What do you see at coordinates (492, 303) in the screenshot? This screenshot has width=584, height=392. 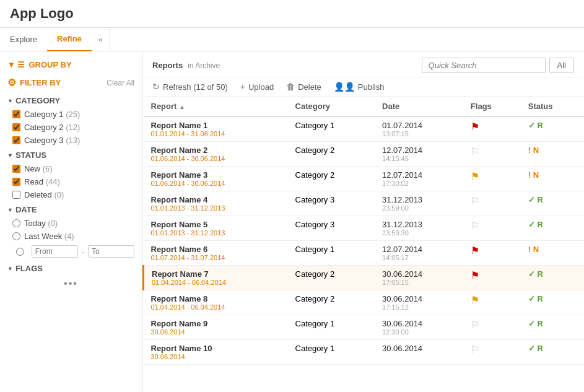 I see `cell-flag-8: ⚑` at bounding box center [492, 303].